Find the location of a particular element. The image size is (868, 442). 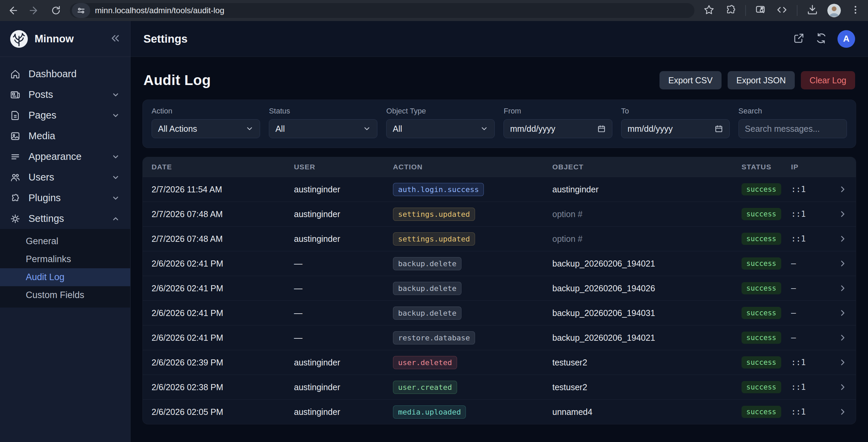

filter-label-to: To is located at coordinates (675, 111).